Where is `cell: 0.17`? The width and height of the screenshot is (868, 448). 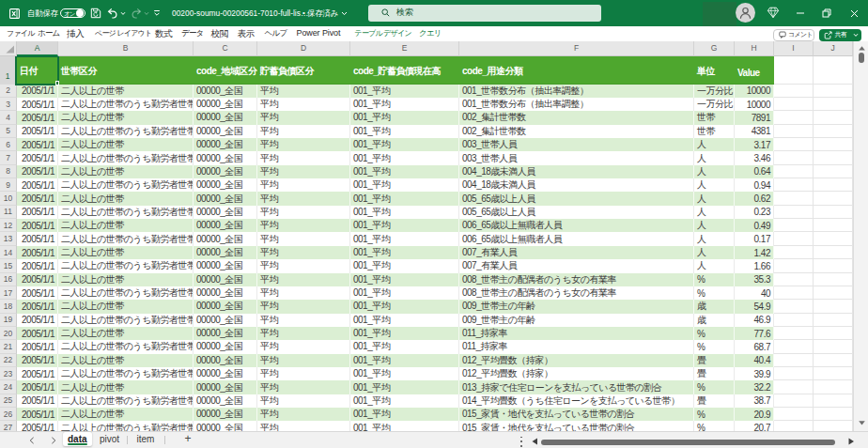 cell: 0.17 is located at coordinates (754, 239).